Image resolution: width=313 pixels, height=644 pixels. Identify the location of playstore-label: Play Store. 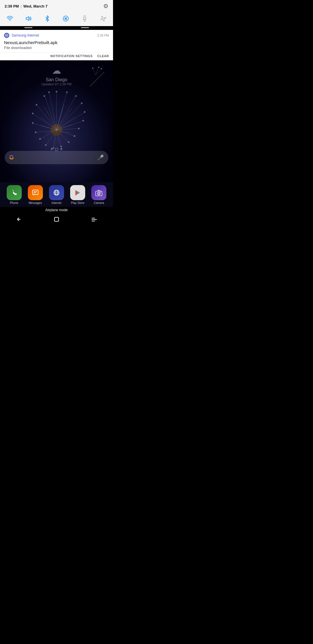
(78, 203).